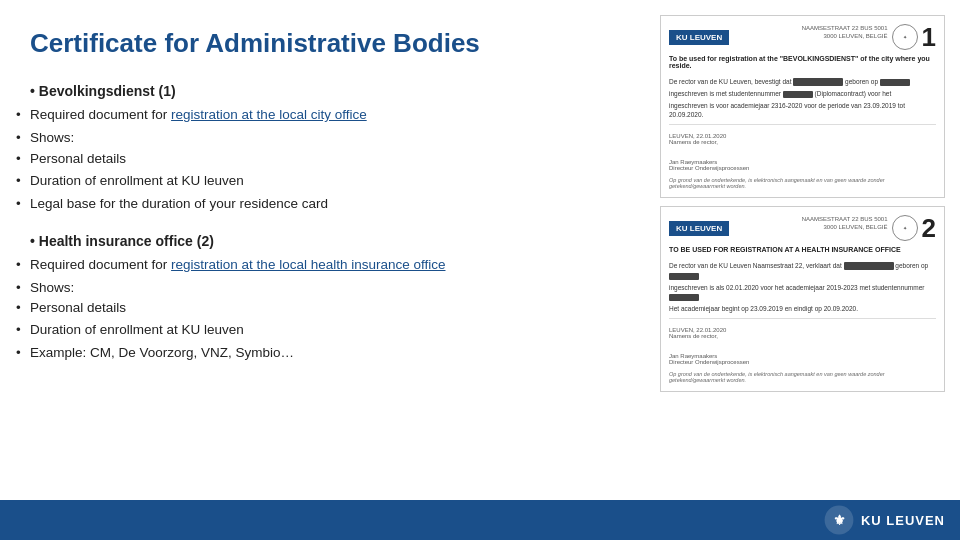  I want to click on cert-1-seal: ✦, so click(905, 37).